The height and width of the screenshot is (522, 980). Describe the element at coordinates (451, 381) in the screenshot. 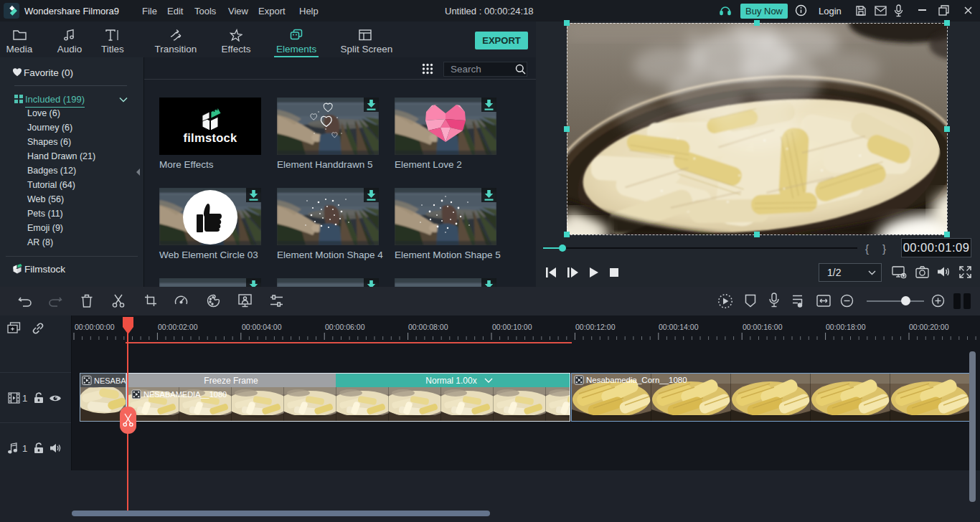

I see `svg-text: Normal 1.00x` at that location.